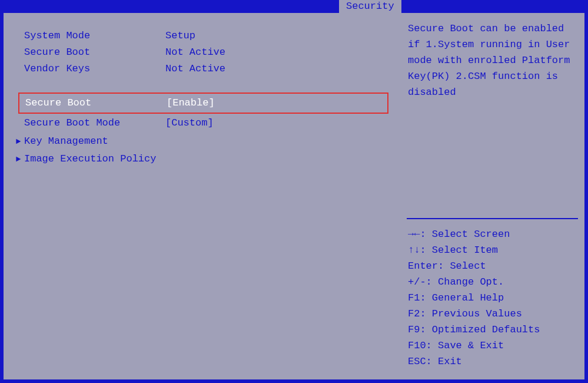 This screenshot has width=588, height=383. Describe the element at coordinates (204, 159) in the screenshot. I see `submenu-image-execution-policy: ► Image Execution Policy` at that location.